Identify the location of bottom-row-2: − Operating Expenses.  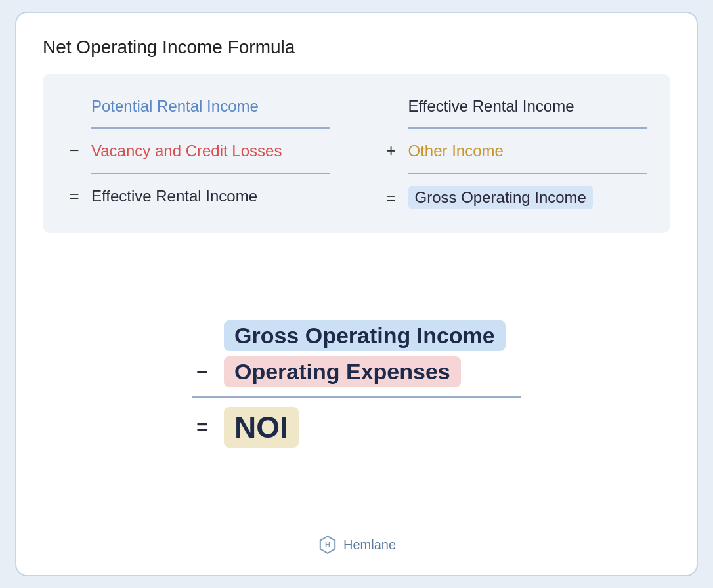
(327, 371).